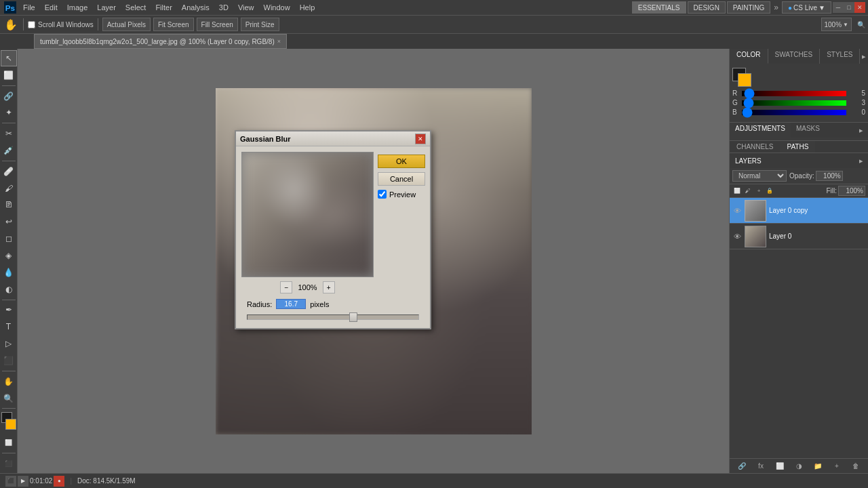 The height and width of the screenshot is (488, 868). Describe the element at coordinates (861, 161) in the screenshot. I see `layers-panel-collapse: ▸` at that location.